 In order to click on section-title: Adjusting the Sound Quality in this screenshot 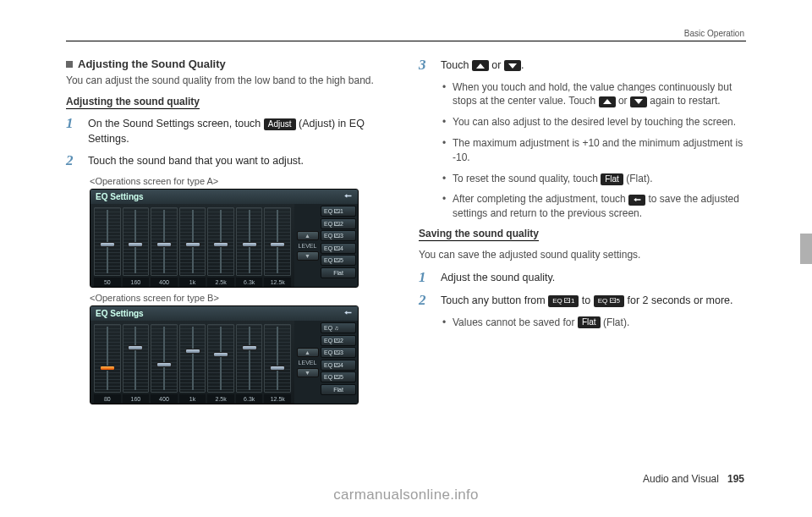, I will do `click(152, 64)`.